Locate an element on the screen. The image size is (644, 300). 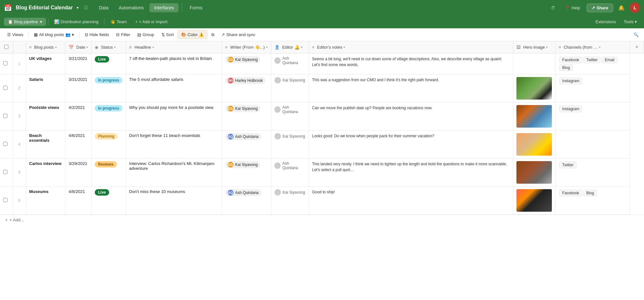
tab-team: 👋 Team is located at coordinates (119, 22).